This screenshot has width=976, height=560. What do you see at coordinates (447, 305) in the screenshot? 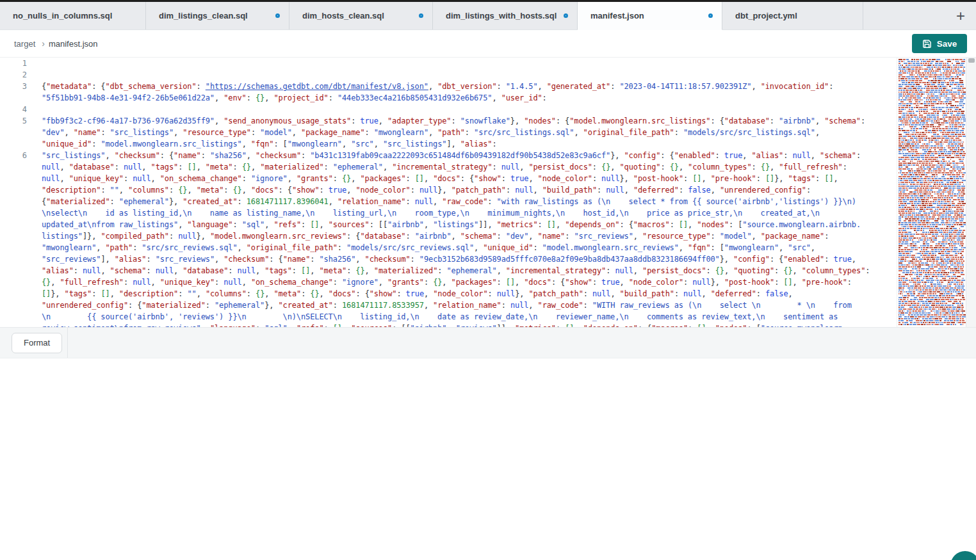
I see `code-row: "unrendered_config": {"materialized": "e…` at bounding box center [447, 305].